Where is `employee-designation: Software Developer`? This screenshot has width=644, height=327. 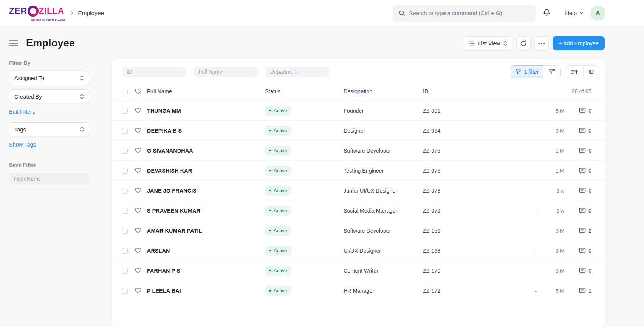 employee-designation: Software Developer is located at coordinates (383, 151).